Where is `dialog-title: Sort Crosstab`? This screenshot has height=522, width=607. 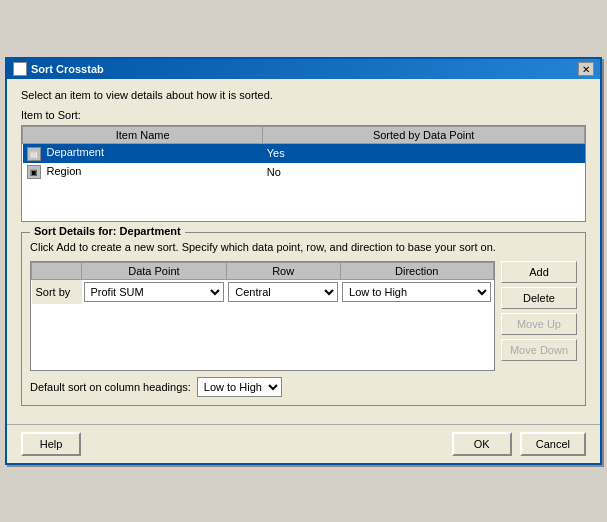 dialog-title: Sort Crosstab is located at coordinates (68, 69).